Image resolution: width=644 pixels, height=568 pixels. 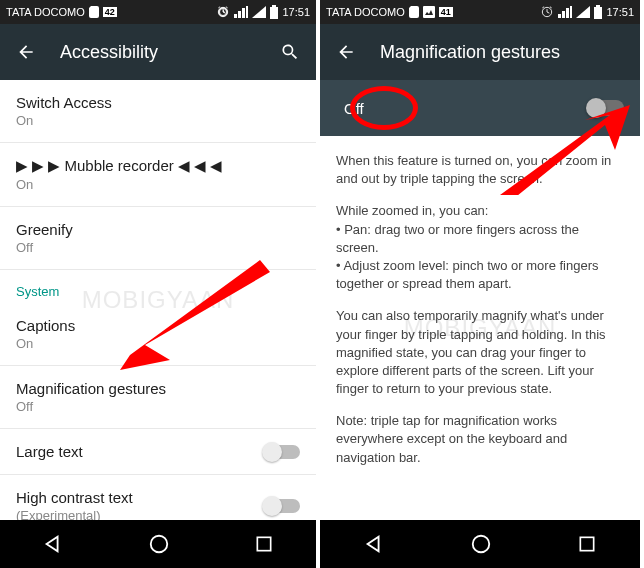 I want to click on large-text-toggle, so click(x=282, y=452).